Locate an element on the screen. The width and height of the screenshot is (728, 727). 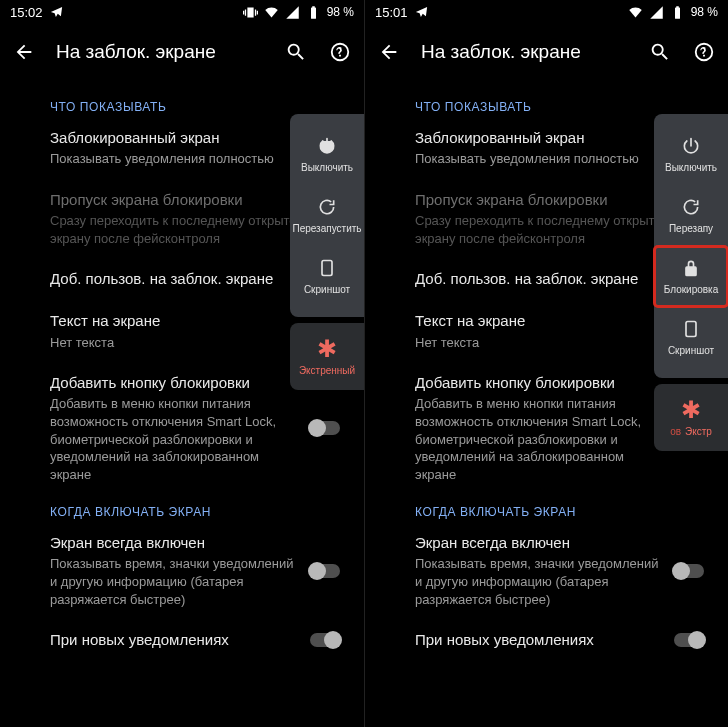
restart-label: Перезапу is located at coordinates (691, 228).